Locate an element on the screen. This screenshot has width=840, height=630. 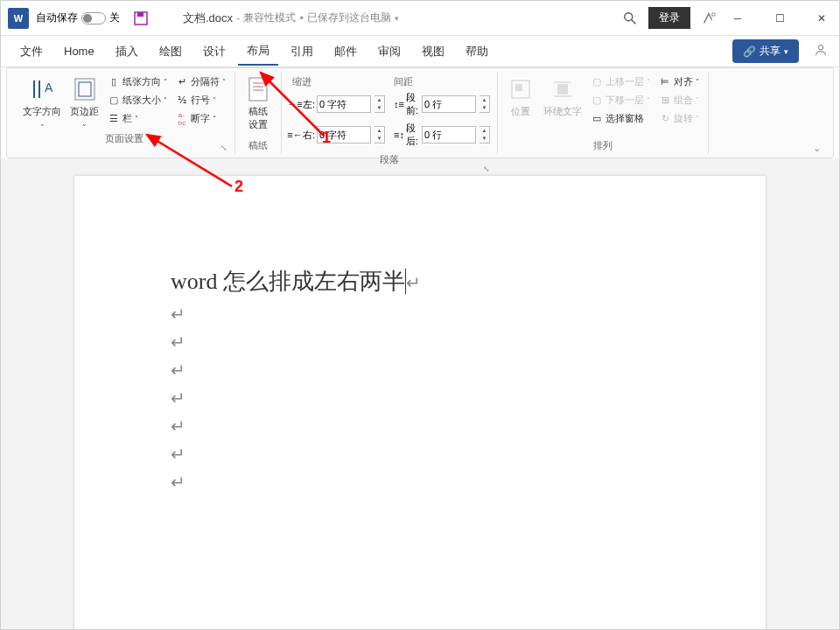
orientation-icon: ▯ is located at coordinates (114, 82).